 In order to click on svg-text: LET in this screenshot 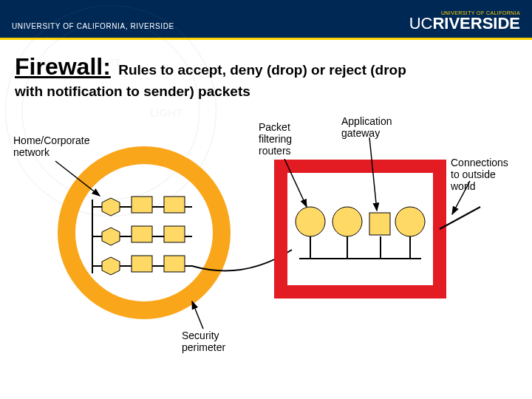, I will do `click(111, 62)`.